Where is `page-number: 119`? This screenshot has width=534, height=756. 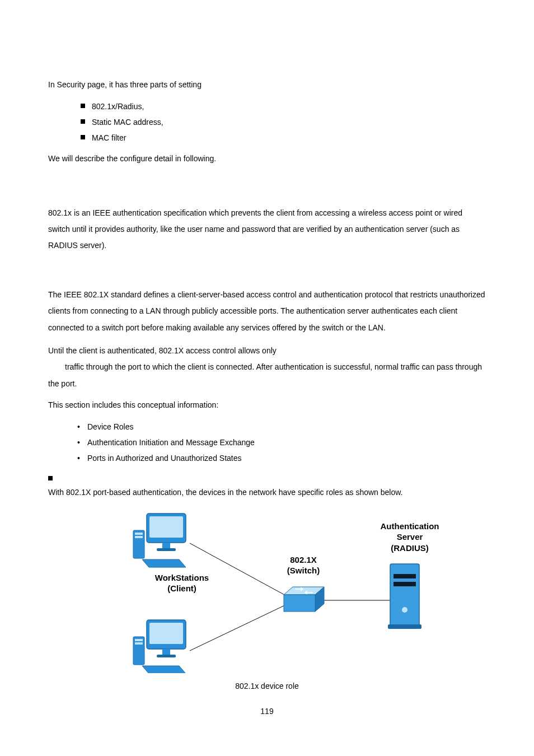
page-number: 119 is located at coordinates (267, 711).